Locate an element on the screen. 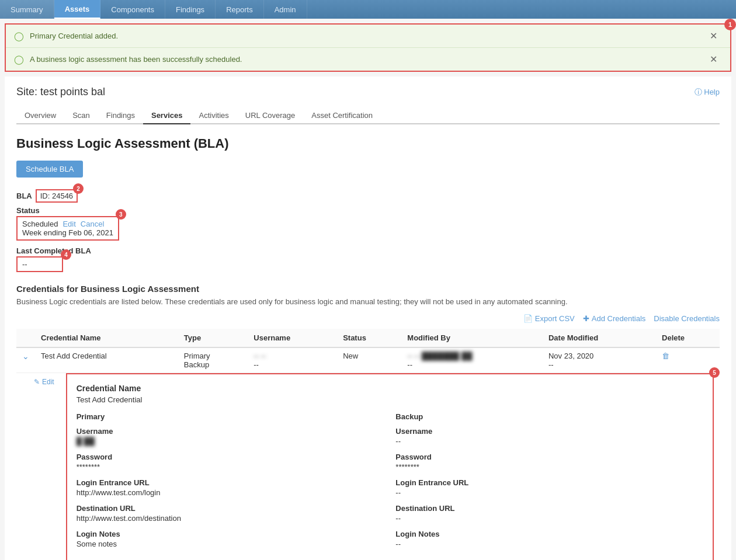 The width and height of the screenshot is (736, 560). status-badge: 3 is located at coordinates (121, 214).